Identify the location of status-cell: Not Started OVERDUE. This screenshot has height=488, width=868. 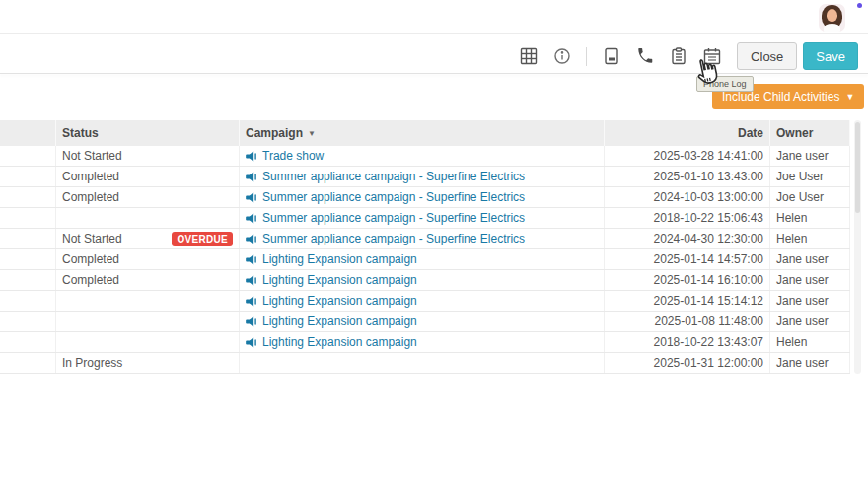
(148, 239).